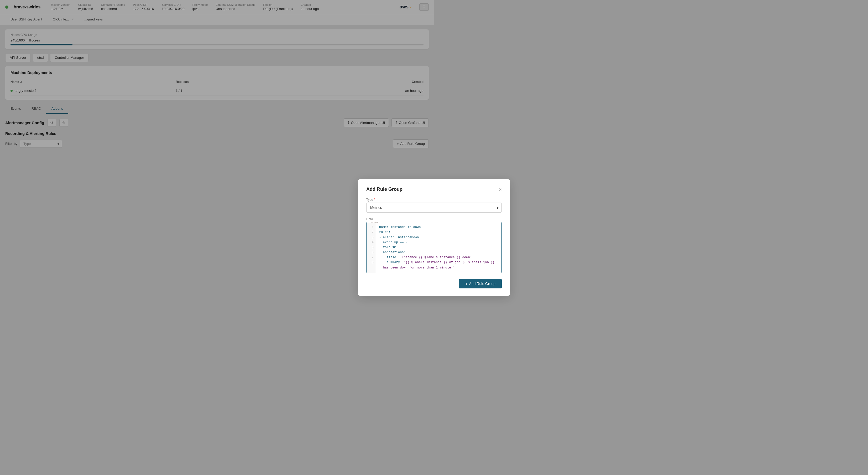 This screenshot has width=868, height=475. I want to click on add-rule-group-modal: Add Rule Group × Type * Metrics Alerting…, so click(396, 208).